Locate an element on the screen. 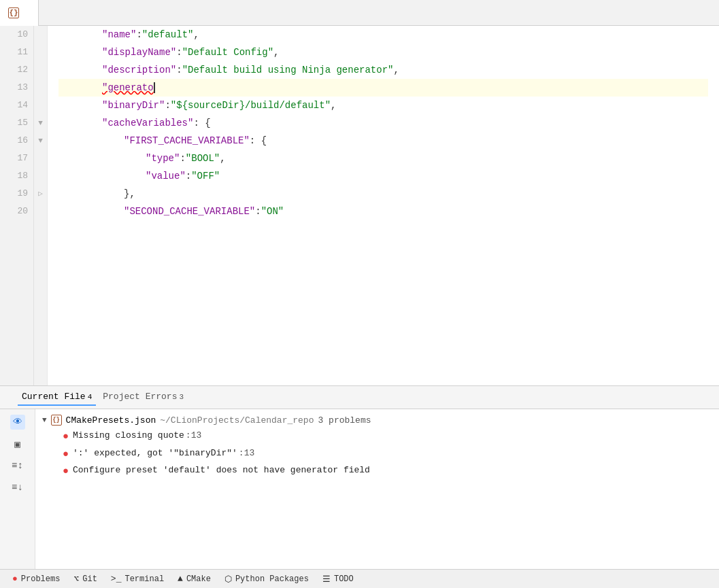 The image size is (719, 588). status-item-git: ⌥ Git is located at coordinates (85, 579).